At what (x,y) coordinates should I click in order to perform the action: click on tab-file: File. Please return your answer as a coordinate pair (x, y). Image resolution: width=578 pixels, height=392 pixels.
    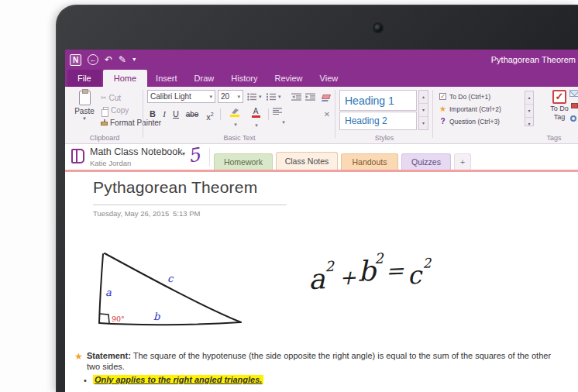
    Looking at the image, I should click on (84, 78).